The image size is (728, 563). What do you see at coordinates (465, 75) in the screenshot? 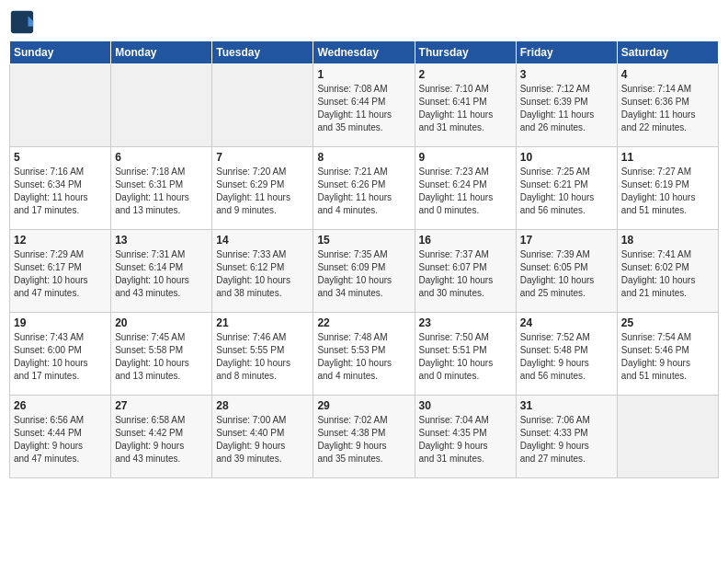
I see `day-number: 2` at bounding box center [465, 75].